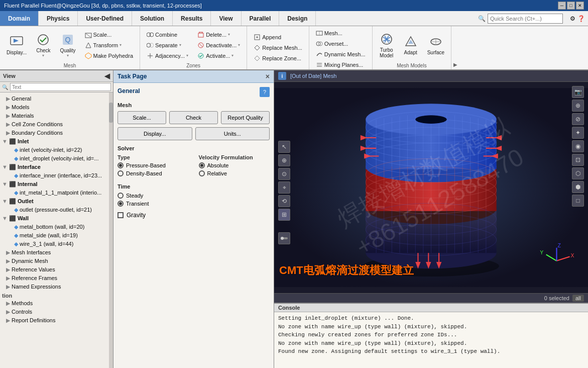 The image size is (588, 368). Describe the element at coordinates (168, 35) in the screenshot. I see `ribbon-combine-button: Combine` at that location.